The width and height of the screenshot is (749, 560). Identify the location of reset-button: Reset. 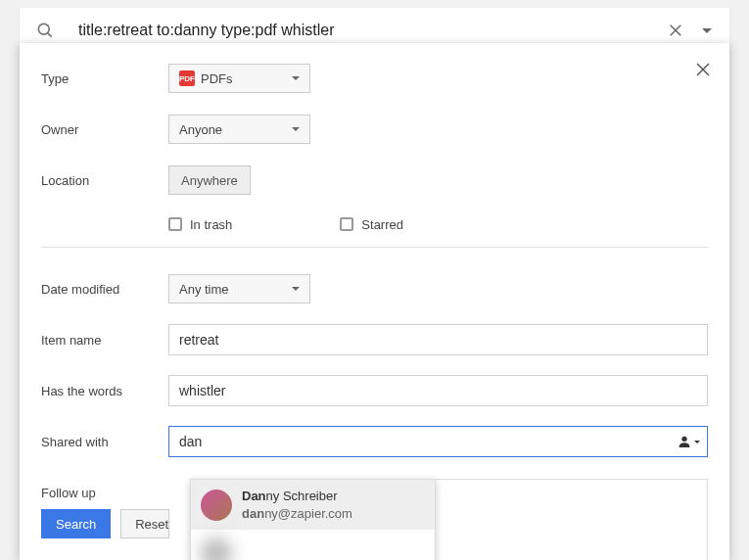
(145, 524).